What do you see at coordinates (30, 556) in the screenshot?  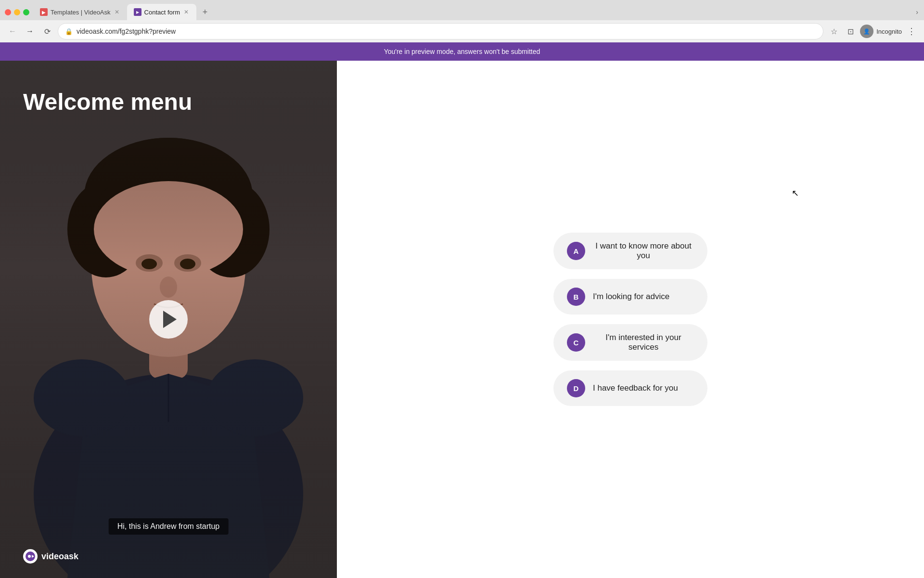 I see `logo-icon` at bounding box center [30, 556].